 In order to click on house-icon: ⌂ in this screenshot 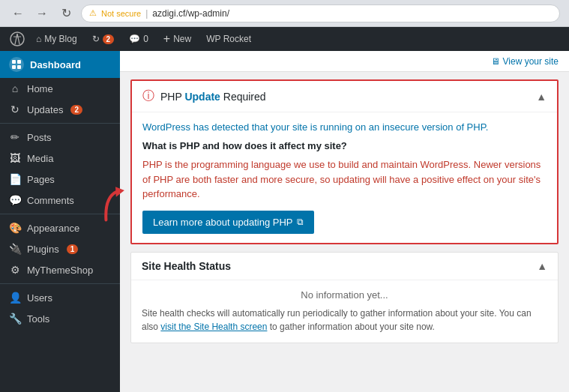, I will do `click(39, 39)`.